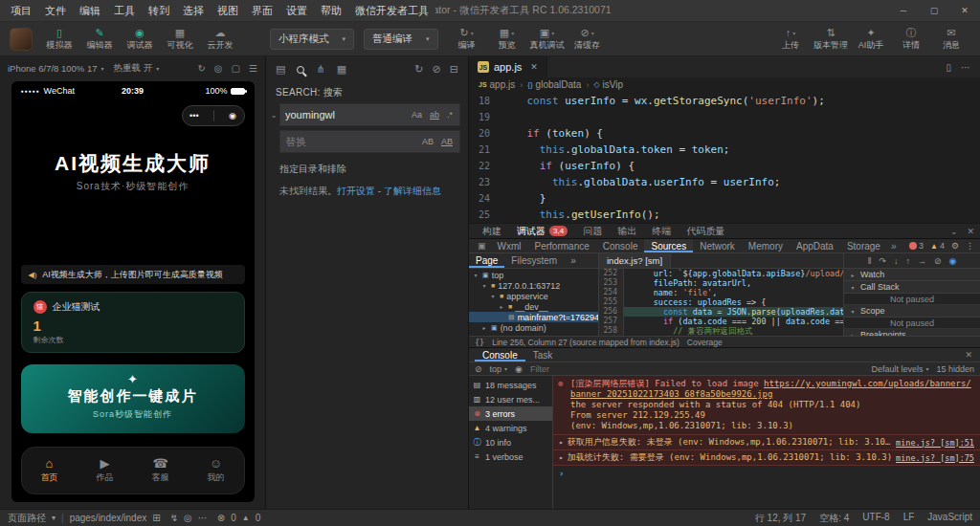  What do you see at coordinates (635, 260) in the screenshot?
I see `file-tab-indexjs: index.js? [sm]` at bounding box center [635, 260].